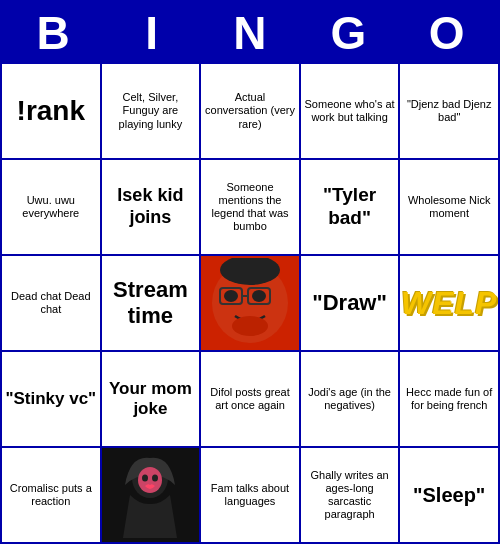  What do you see at coordinates (50, 399) in the screenshot?
I see `cell-r4c1-text: "Stinky vc"` at bounding box center [50, 399].